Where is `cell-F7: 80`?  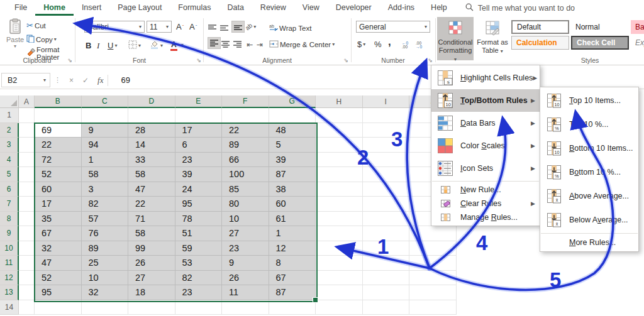
cell-F7: 80 is located at coordinates (245, 204).